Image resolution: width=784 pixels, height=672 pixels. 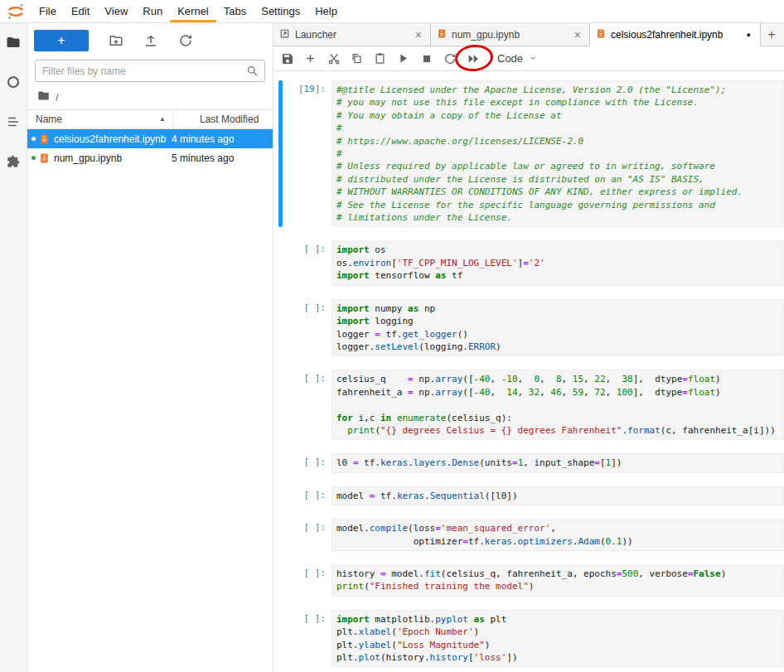 I want to click on column-header-name: Name ▲, so click(x=104, y=119).